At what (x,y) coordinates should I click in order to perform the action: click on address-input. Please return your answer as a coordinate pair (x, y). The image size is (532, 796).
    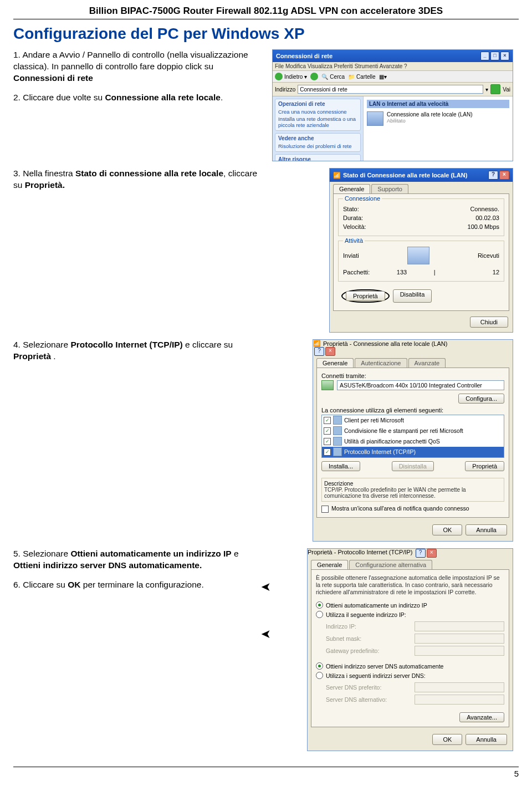
    Looking at the image, I should click on (390, 89).